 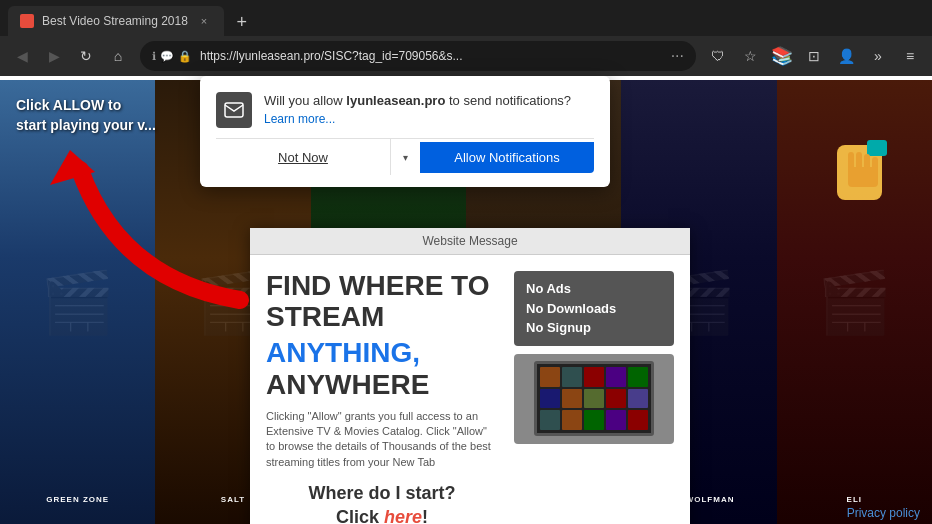 What do you see at coordinates (466, 38) in the screenshot?
I see `browser-chrome: Best Video Streaming 2018 × + ◀ ▶ ↻ ⌂ ℹ …` at bounding box center [466, 38].